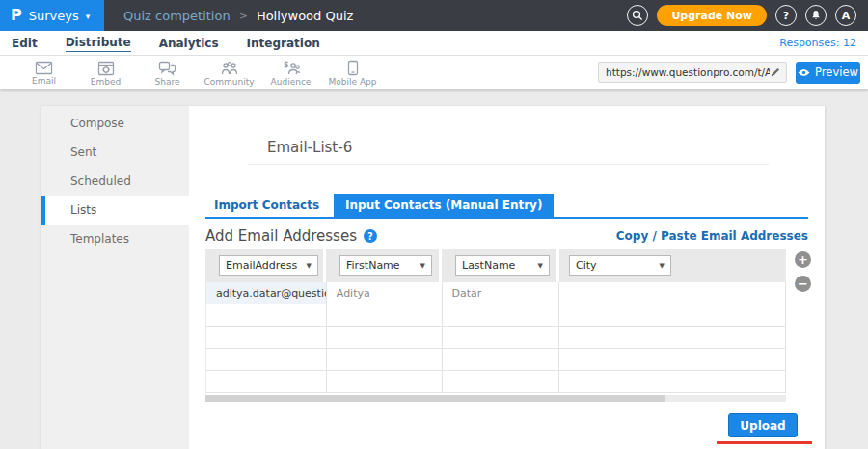  Describe the element at coordinates (434, 72) in the screenshot. I see `distribute-toolbar: Email Embed Share Community $` at that location.